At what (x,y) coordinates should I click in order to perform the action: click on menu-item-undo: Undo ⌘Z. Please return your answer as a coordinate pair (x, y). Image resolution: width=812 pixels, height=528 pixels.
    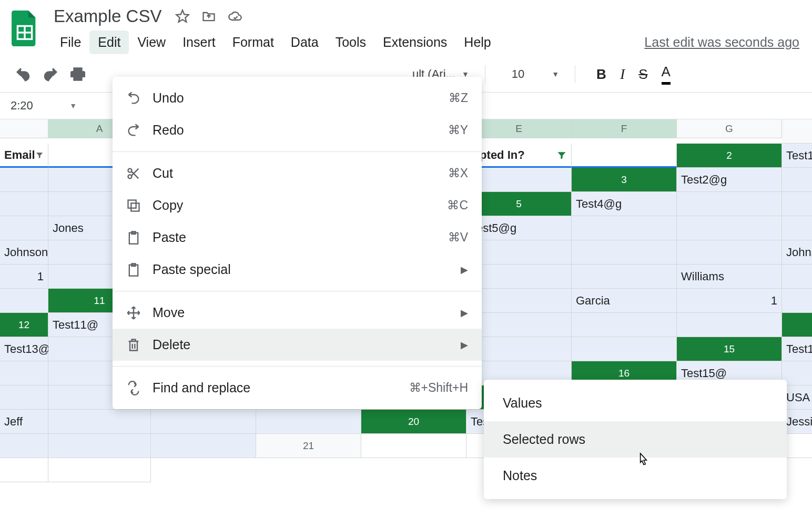
    Looking at the image, I should click on (297, 98).